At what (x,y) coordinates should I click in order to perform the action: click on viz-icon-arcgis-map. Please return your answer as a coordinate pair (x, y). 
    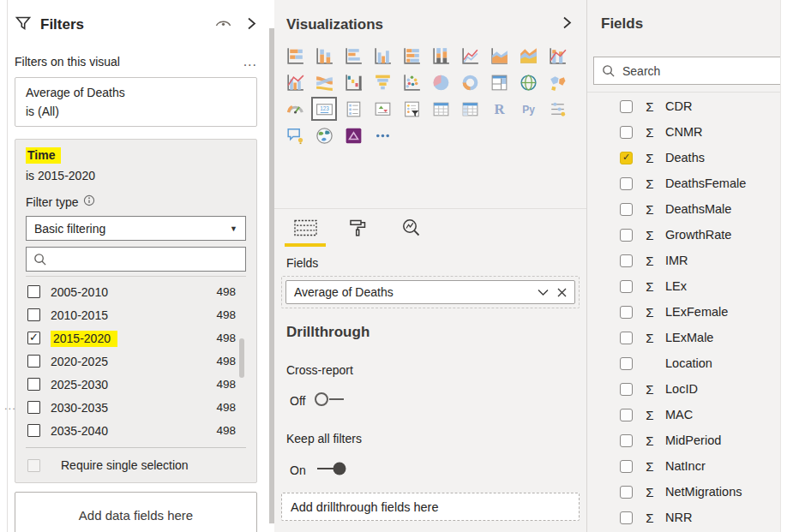
    Looking at the image, I should click on (324, 135).